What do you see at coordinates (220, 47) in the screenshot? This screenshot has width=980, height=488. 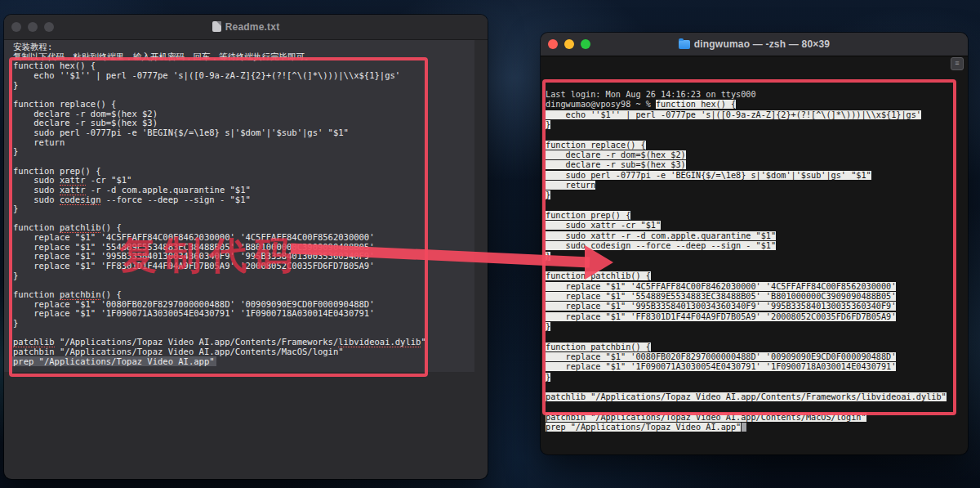 I see `editor-line: 安装教程:` at bounding box center [220, 47].